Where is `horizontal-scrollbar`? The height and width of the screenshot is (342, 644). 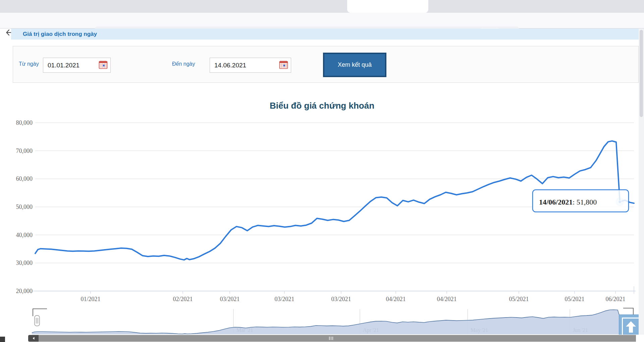
horizontal-scrollbar is located at coordinates (322, 338).